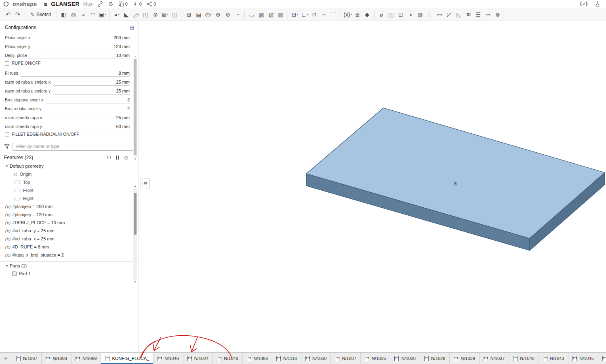 This screenshot has height=364, width=606. I want to click on circular-pattern-icon: ◴▾, so click(208, 15).